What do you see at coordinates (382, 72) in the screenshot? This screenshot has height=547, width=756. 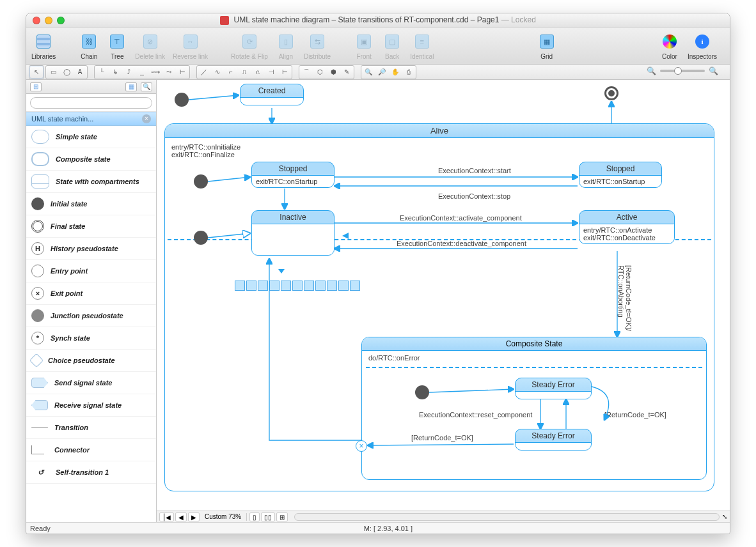 I see `zoom-tool-2: 🔎` at bounding box center [382, 72].